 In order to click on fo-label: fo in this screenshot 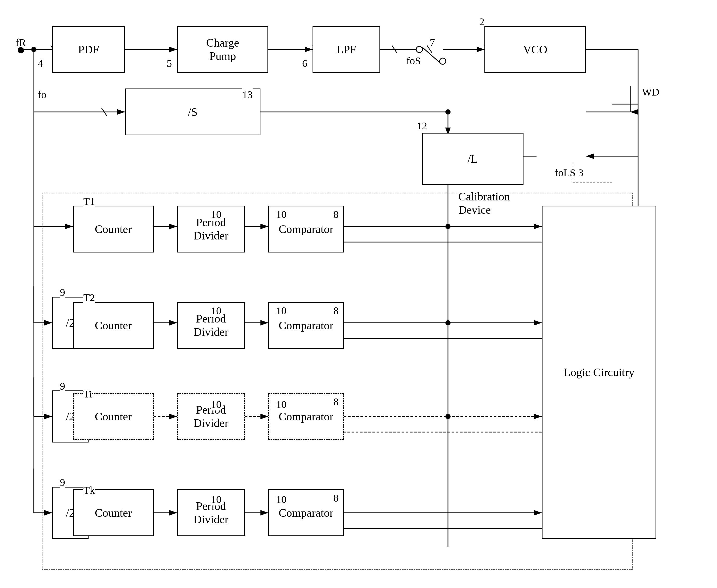, I will do `click(42, 94)`.